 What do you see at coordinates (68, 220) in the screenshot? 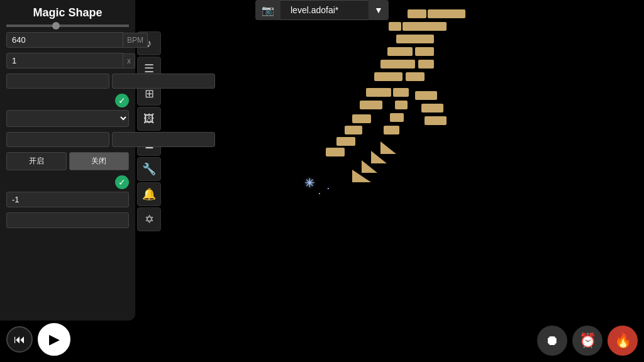
I see `wide-input` at bounding box center [68, 220].